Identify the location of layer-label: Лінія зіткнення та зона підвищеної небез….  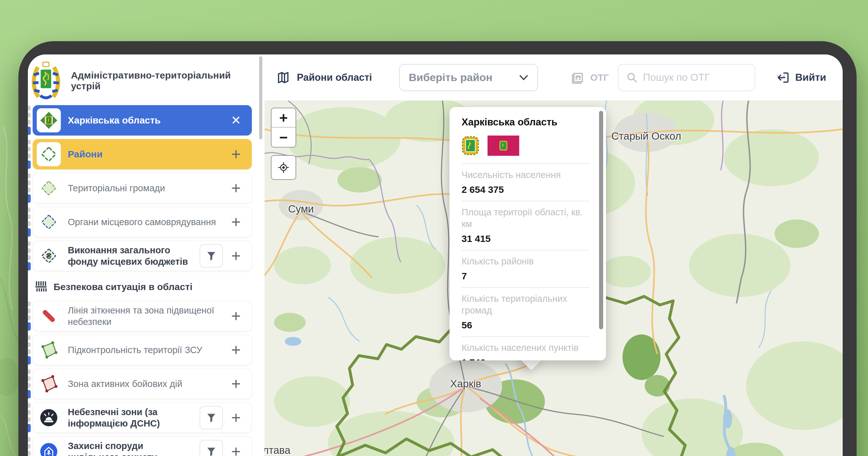
(148, 316).